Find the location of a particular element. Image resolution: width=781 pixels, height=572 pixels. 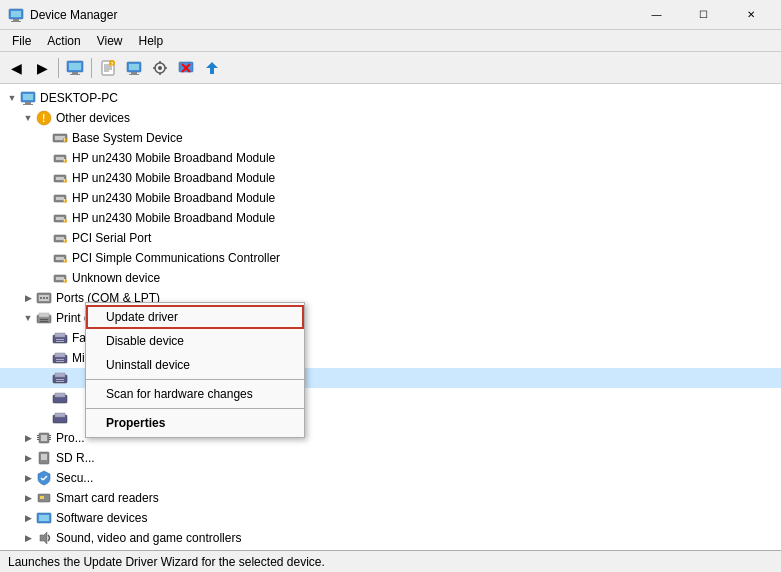

base-system-icon: ! is located at coordinates (60, 138).